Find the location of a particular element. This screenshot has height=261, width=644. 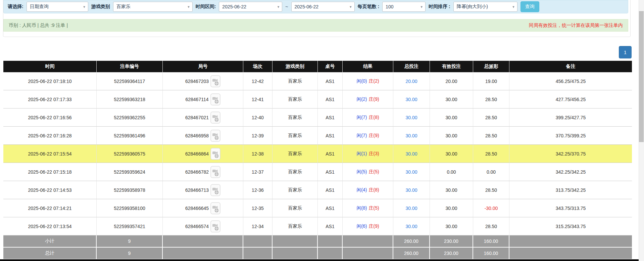

round-number: 628467203 is located at coordinates (197, 81).